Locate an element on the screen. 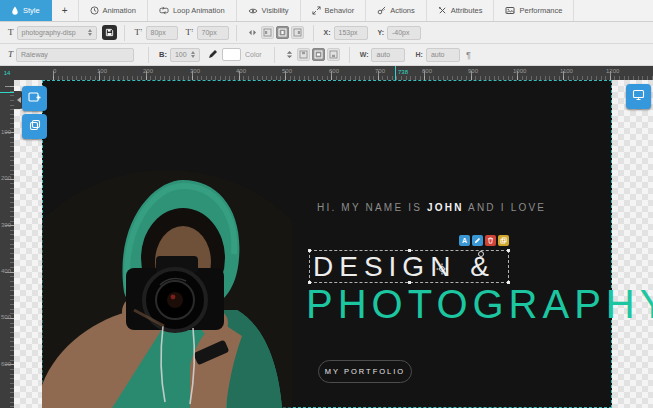 The width and height of the screenshot is (653, 408). align-v-middle-button is located at coordinates (318, 54).